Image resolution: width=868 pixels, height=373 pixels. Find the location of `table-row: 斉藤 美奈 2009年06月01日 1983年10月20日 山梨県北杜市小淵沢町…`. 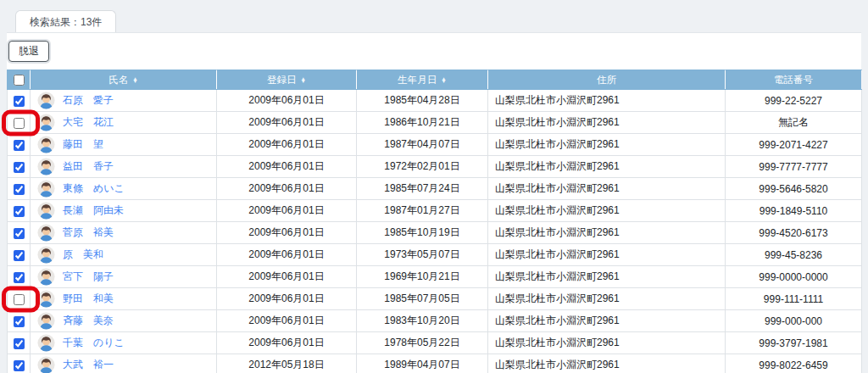

table-row: 斉藤 美奈 2009年06月01日 1983年10月20日 山梨県北杜市小淵沢町… is located at coordinates (435, 321).